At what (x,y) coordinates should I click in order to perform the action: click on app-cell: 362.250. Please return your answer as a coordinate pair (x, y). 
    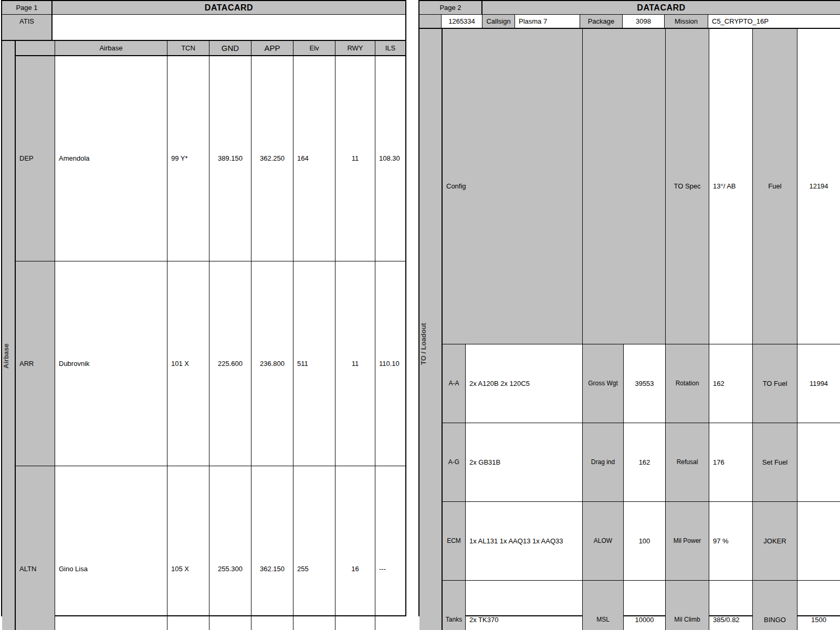
    Looking at the image, I should click on (272, 159).